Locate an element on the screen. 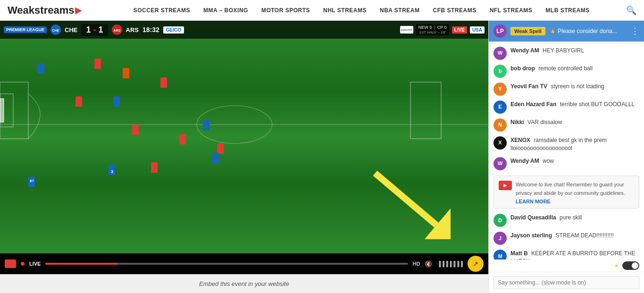  learn-more-link: LEARN MORE is located at coordinates (575, 201).